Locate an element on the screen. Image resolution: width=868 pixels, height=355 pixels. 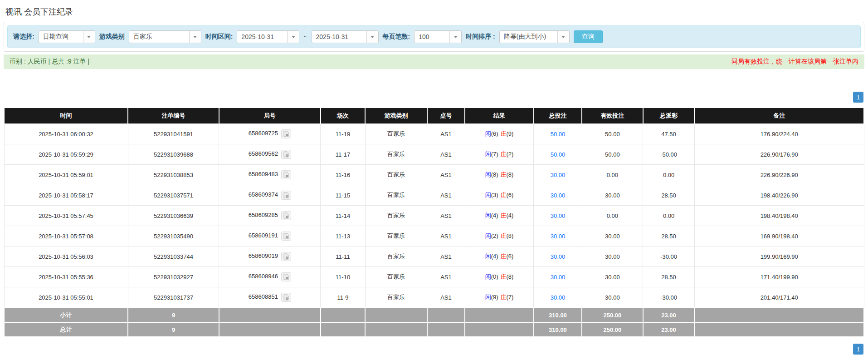
cell-result: 闲(7)庄(2) is located at coordinates (499, 154).